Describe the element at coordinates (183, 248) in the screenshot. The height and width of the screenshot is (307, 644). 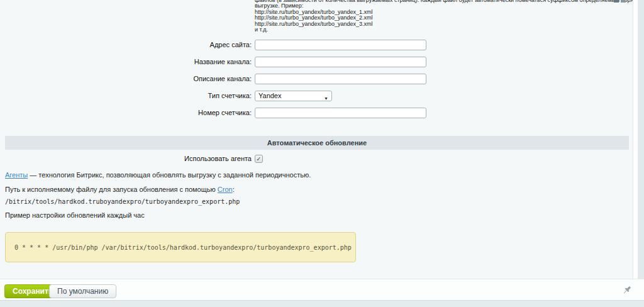
I see `cron-example-line: 0 * * * * /usr/bin/php /var/bitrix/tools…` at that location.